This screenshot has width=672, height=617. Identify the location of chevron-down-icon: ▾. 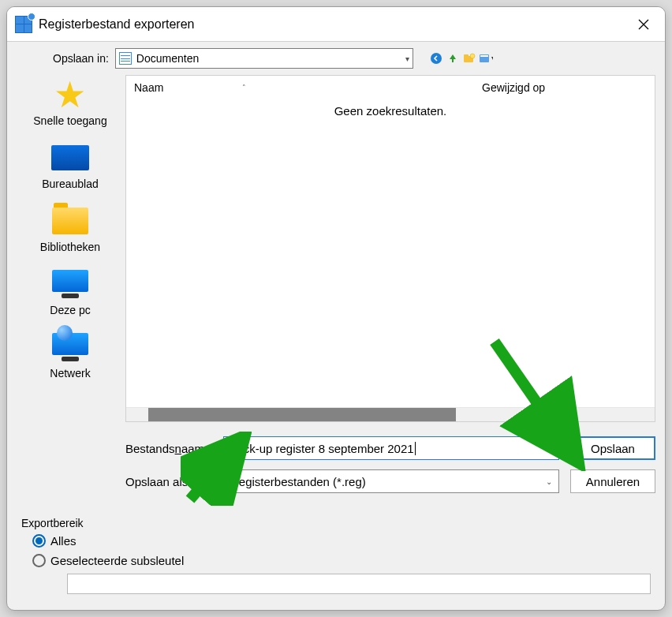
(407, 58).